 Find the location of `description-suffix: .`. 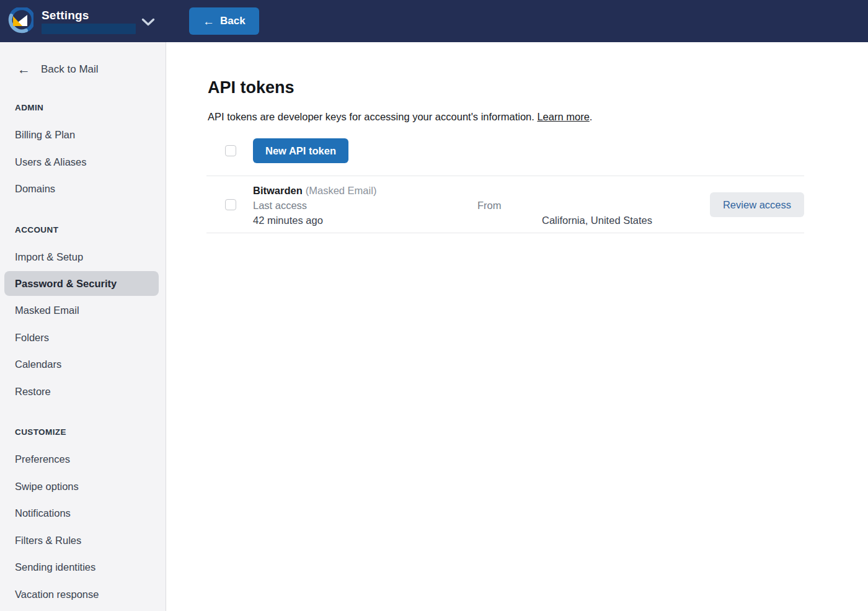

description-suffix: . is located at coordinates (591, 117).